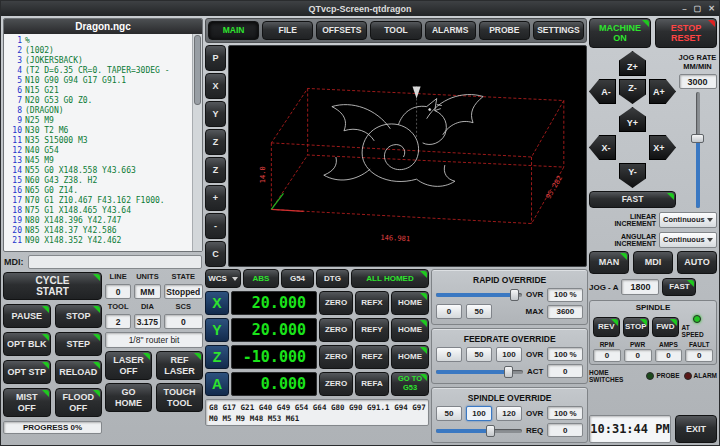  Describe the element at coordinates (372, 330) in the screenshot. I see `axis-ref-button: REFY` at that location.